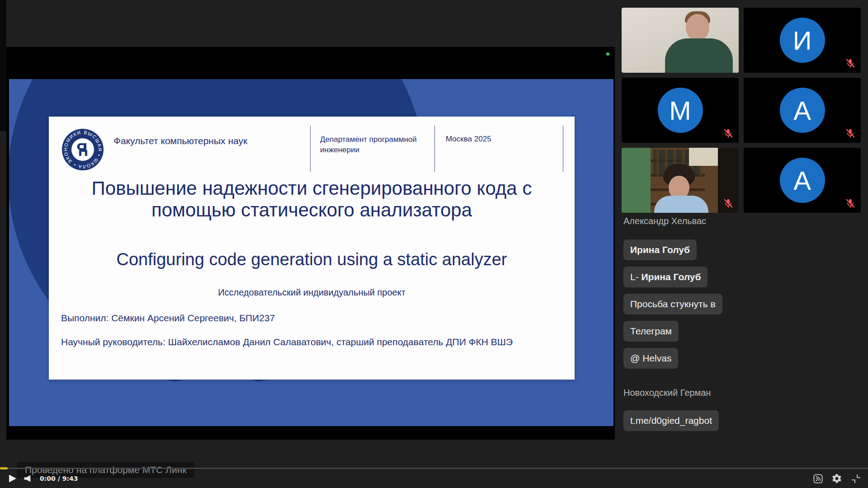 This screenshot has height=488, width=868. What do you see at coordinates (636, 277) in the screenshot?
I see `chat-text-prefix: L-` at bounding box center [636, 277].